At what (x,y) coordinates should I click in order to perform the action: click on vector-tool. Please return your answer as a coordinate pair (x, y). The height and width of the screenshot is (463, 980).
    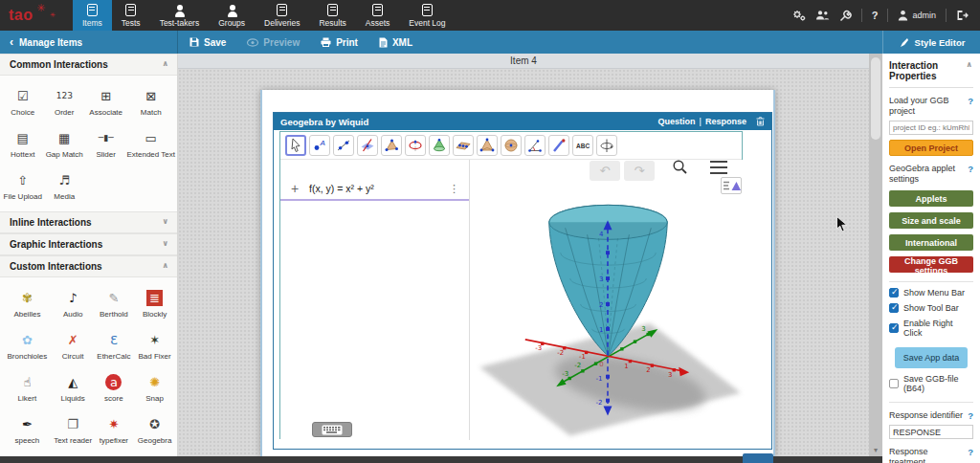
    Looking at the image, I should click on (559, 145).